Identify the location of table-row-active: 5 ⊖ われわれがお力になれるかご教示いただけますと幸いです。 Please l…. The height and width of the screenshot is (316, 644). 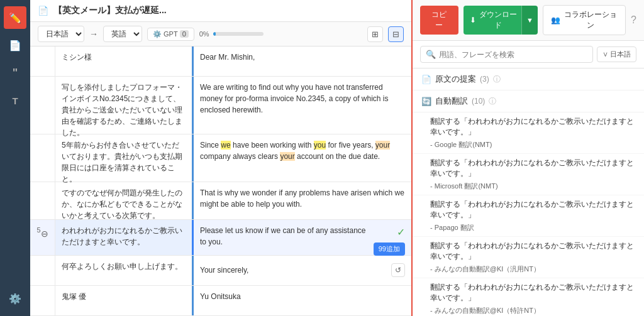
(221, 237).